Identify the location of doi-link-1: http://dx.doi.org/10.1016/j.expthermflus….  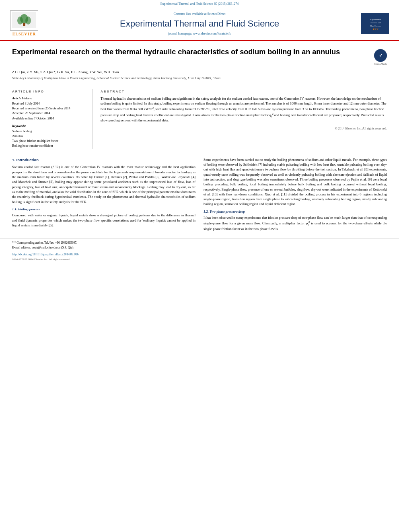
(45, 254).